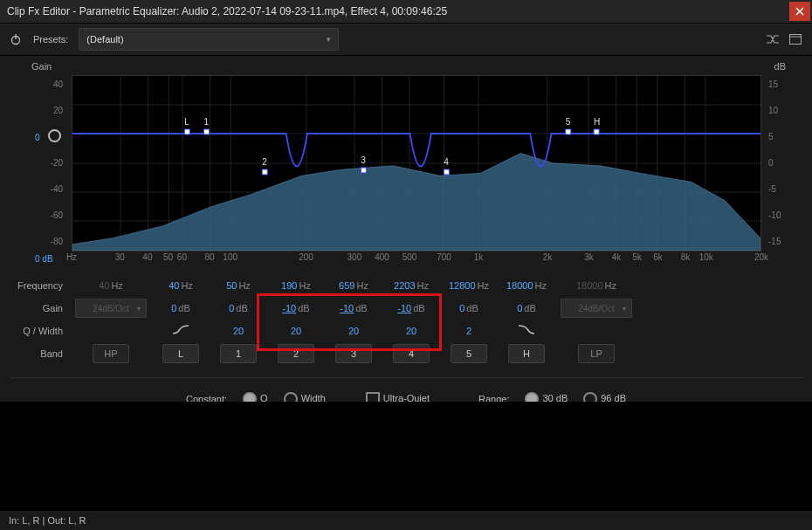 Image resolution: width=812 pixels, height=530 pixels. I want to click on cell-band-L: L, so click(181, 354).